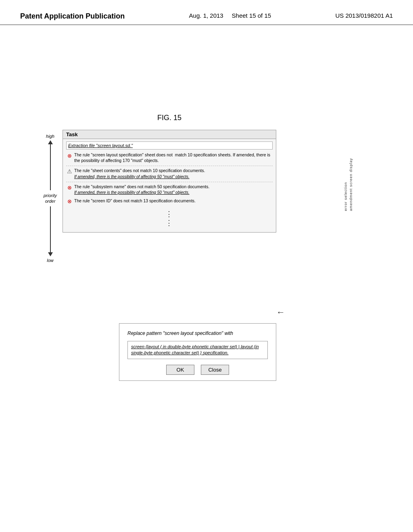 This screenshot has width=413, height=532. I want to click on priority-order-label: priority order, so click(50, 198).